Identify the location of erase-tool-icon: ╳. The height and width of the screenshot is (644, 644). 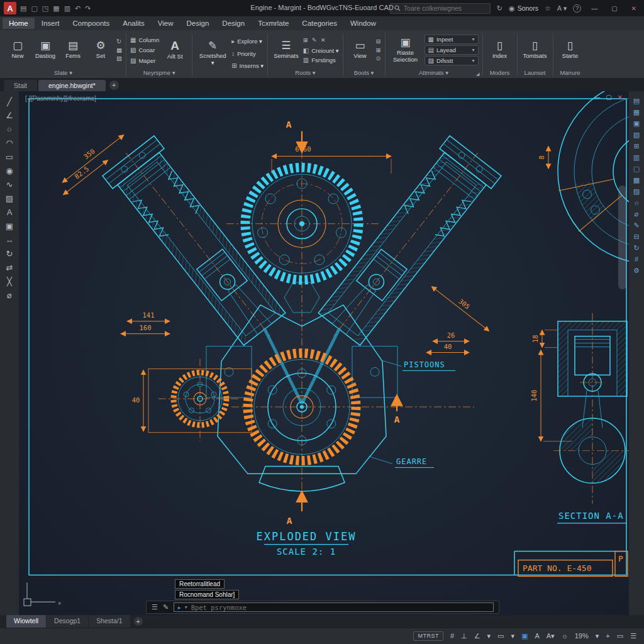
(9, 282).